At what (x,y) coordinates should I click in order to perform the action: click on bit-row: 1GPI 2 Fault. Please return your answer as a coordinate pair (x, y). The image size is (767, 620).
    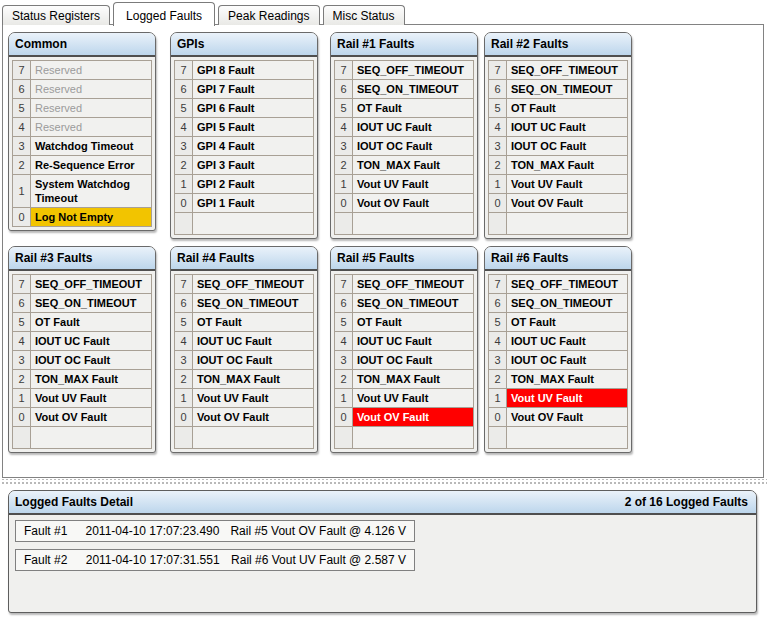
    Looking at the image, I should click on (244, 184).